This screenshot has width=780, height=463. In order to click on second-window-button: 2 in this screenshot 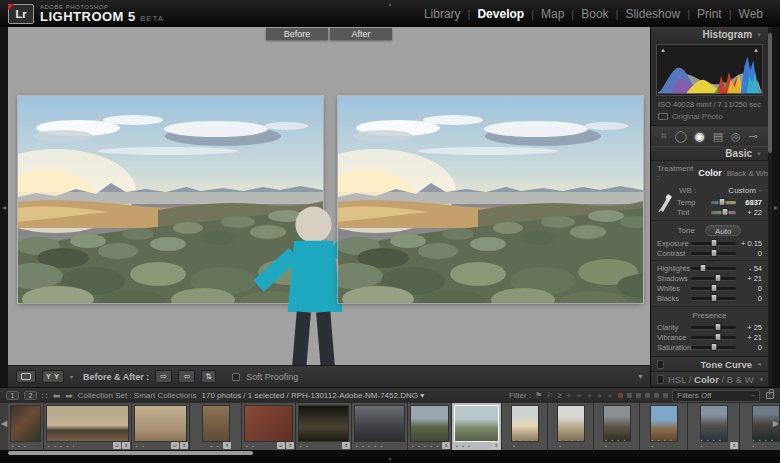, I will do `click(30, 396)`.